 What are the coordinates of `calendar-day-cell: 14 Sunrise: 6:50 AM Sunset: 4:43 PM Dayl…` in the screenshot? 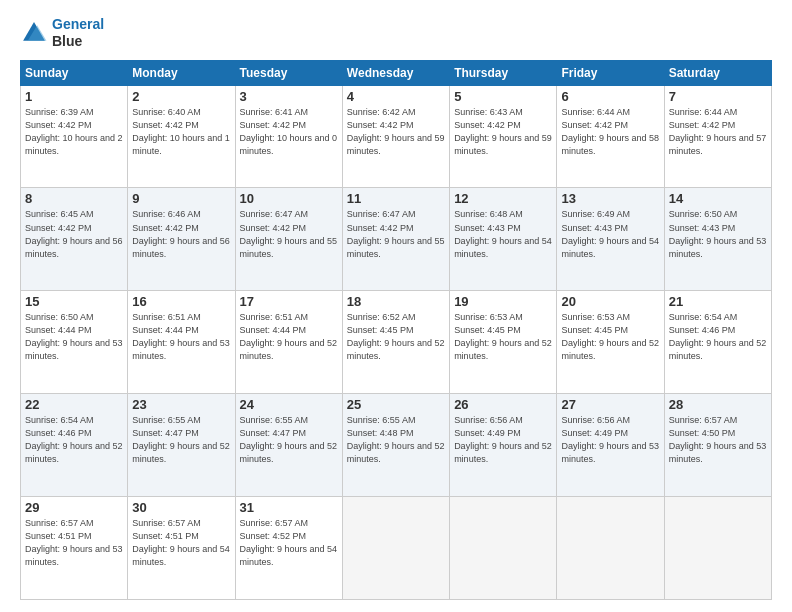 It's located at (718, 240).